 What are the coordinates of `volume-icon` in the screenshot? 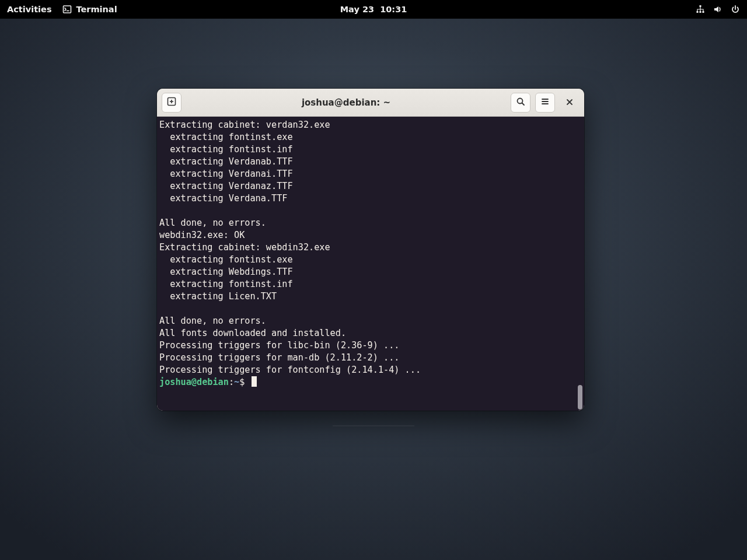 It's located at (718, 9).